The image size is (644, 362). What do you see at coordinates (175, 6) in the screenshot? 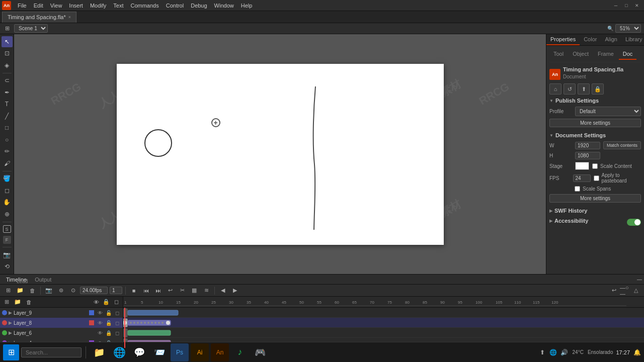
I see `menu-control: Control` at bounding box center [175, 6].